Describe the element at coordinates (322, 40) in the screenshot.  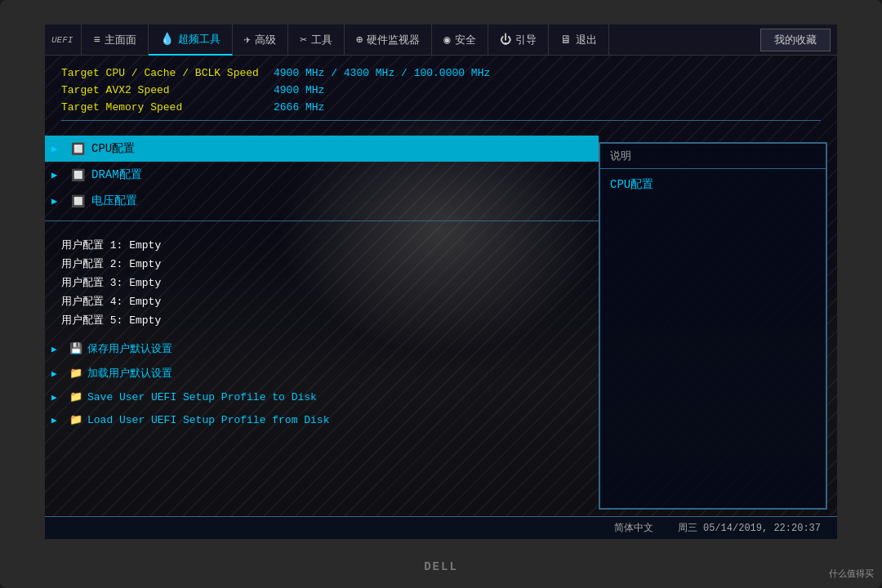
I see `nav-label-tools: 工具` at that location.